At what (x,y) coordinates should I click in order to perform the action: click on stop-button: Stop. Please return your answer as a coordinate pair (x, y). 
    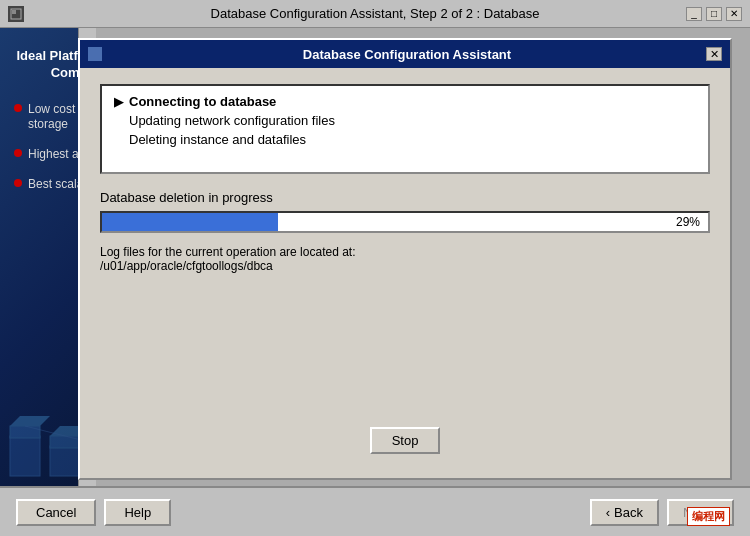
    Looking at the image, I should click on (406, 440).